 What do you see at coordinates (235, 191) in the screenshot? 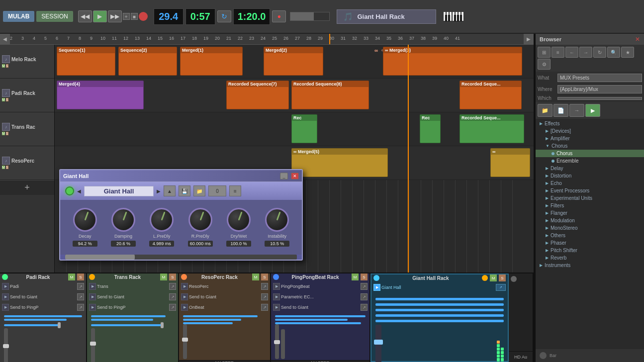
I see `plugin-menu-button: ≡` at bounding box center [235, 191].